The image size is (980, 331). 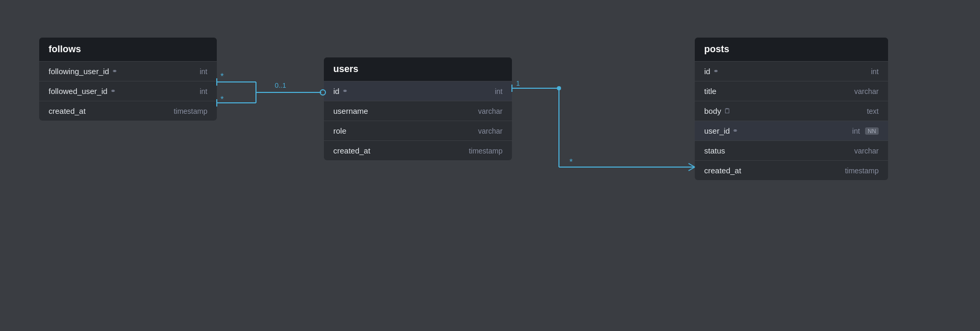 What do you see at coordinates (128, 79) in the screenshot?
I see `follows-table: follows following_user_id ⚭ int followed…` at bounding box center [128, 79].